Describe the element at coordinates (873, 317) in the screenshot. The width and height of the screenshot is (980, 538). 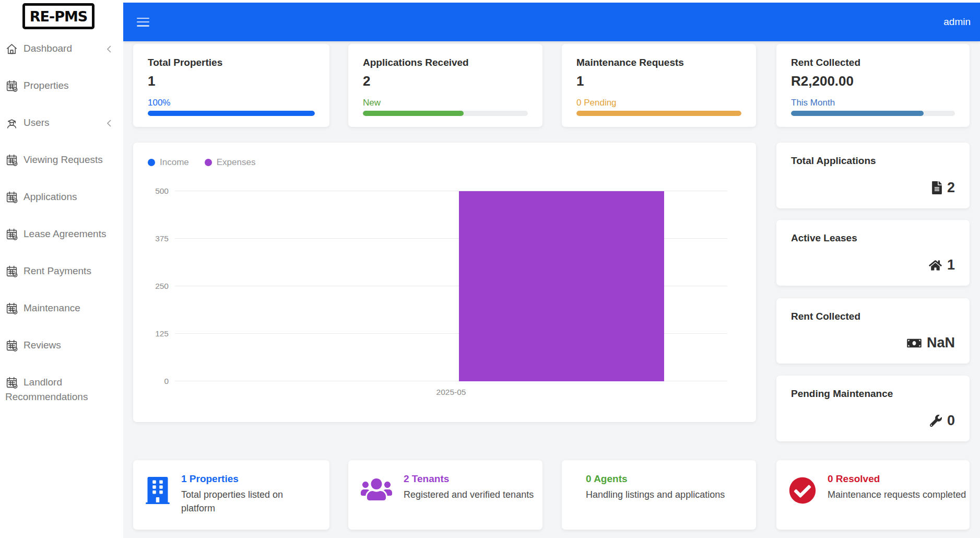
I see `summary-title: Rent Collected` at that location.